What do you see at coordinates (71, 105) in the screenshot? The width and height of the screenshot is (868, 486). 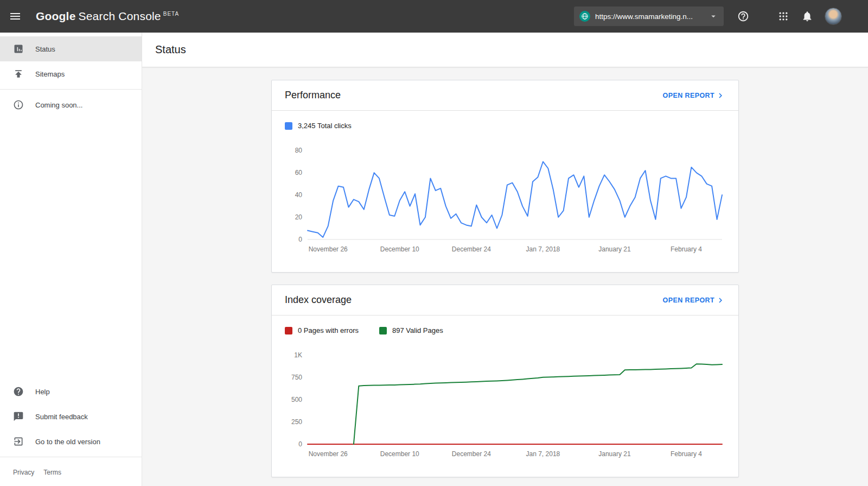 I see `sidebar-item-coming-soon: Coming soon...` at bounding box center [71, 105].